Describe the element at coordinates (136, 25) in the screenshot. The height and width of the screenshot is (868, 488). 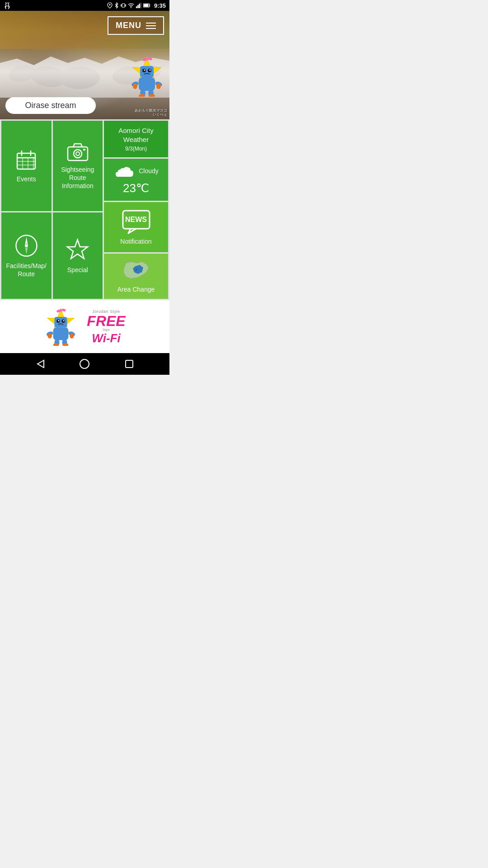
I see `menu-button: MENU` at that location.